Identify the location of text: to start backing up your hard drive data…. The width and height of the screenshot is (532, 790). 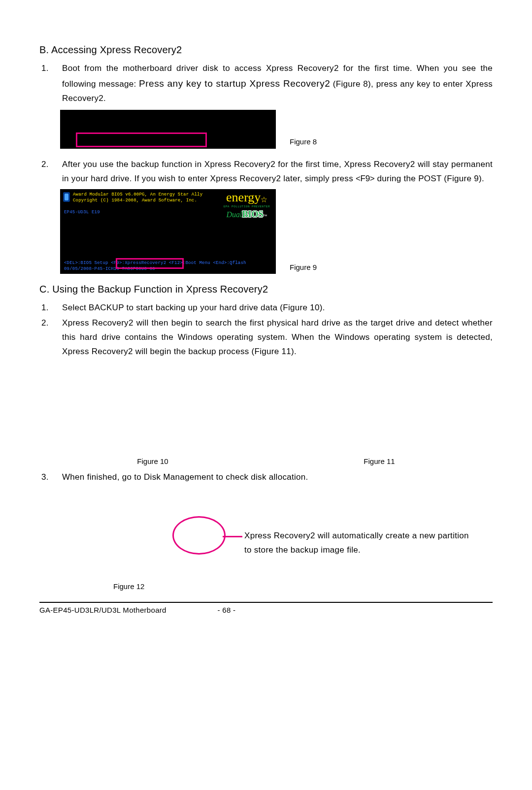
(224, 307).